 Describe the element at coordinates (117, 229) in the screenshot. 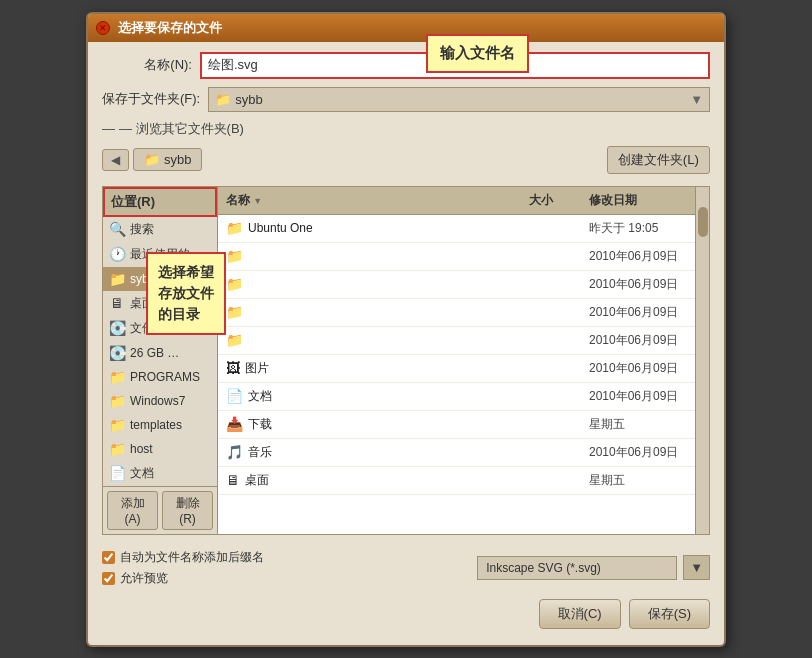

I see `sidebar-icon-search: 🔍` at that location.